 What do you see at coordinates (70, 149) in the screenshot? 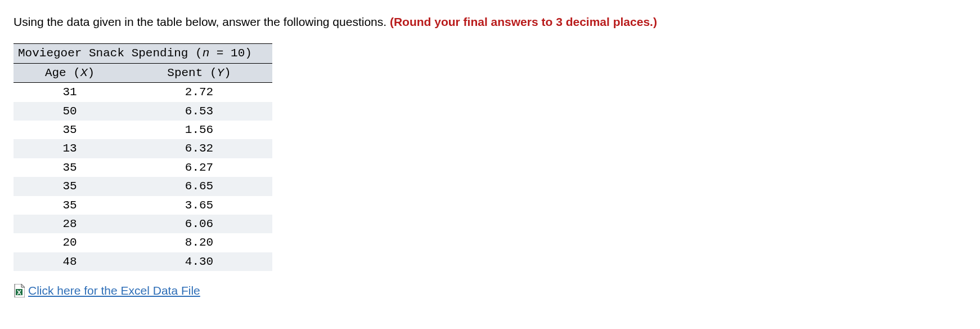
I see `cell-age: 13` at bounding box center [70, 149].